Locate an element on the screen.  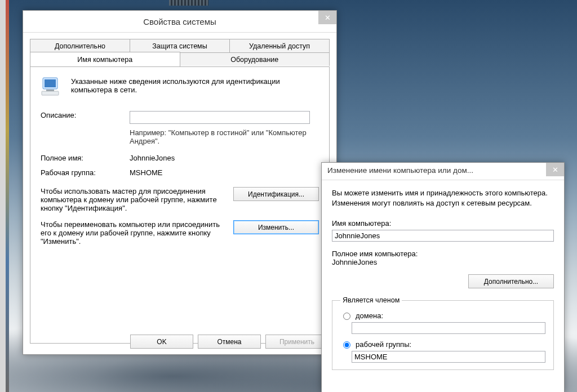
ok-button: OK is located at coordinates (162, 341).